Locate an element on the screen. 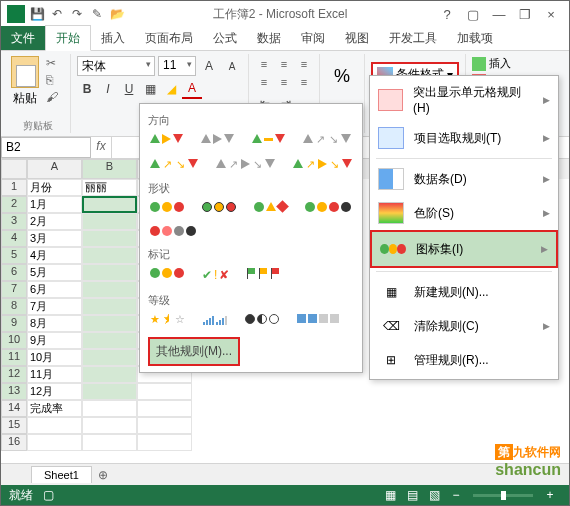  row-header: 1 is located at coordinates (14, 188).